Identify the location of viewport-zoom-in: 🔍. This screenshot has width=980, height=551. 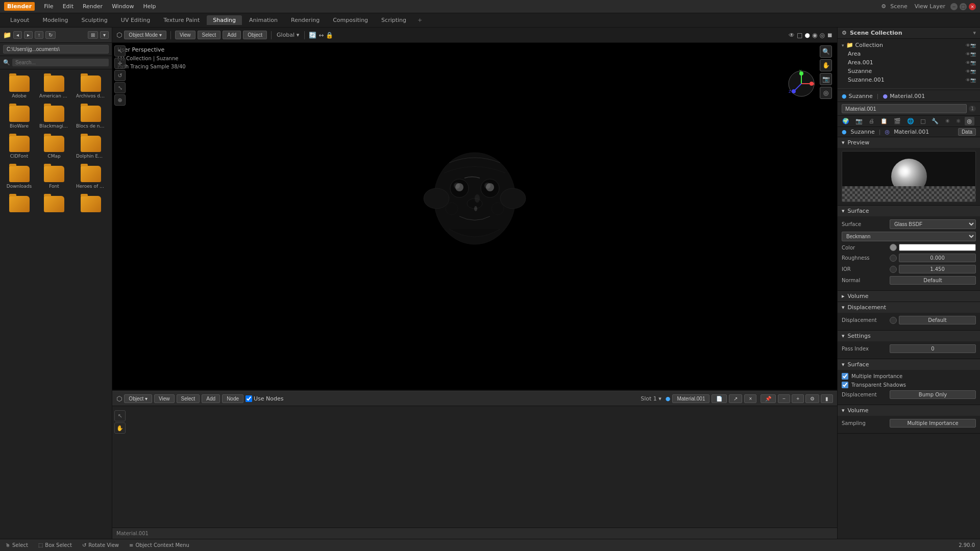
(826, 52).